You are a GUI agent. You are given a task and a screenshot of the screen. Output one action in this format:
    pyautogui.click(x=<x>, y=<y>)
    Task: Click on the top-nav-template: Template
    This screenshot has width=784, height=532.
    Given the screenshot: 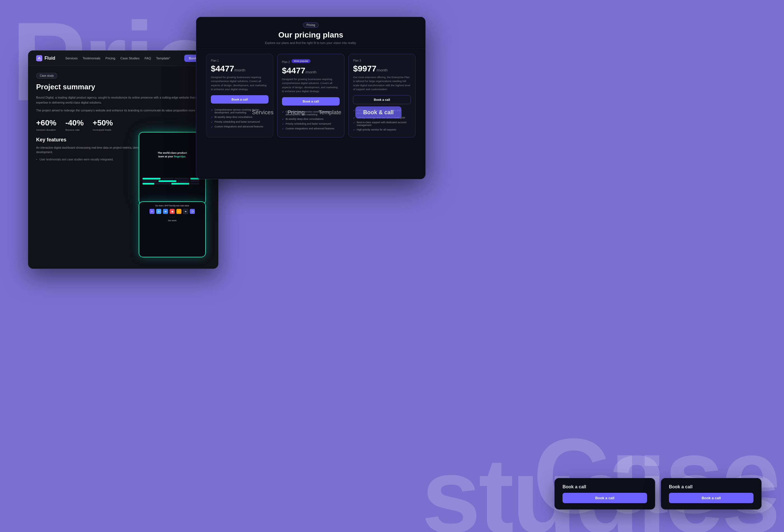 What is the action you would take?
    pyautogui.click(x=330, y=113)
    